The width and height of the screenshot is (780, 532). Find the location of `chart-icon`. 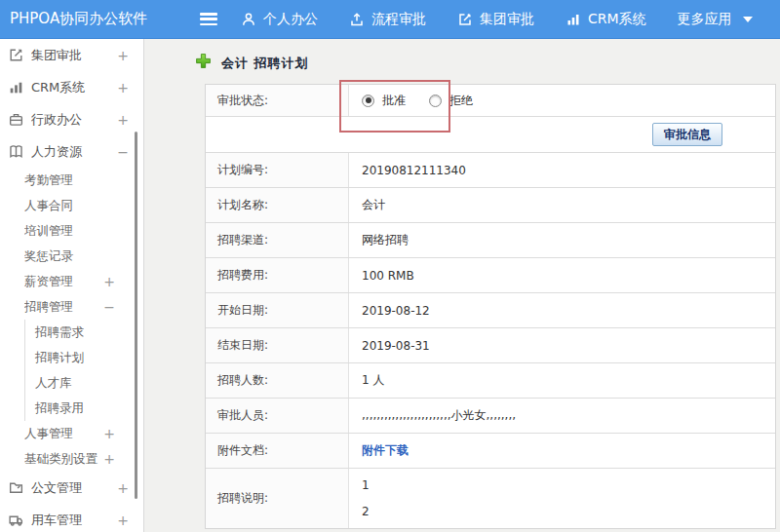

chart-icon is located at coordinates (16, 88).